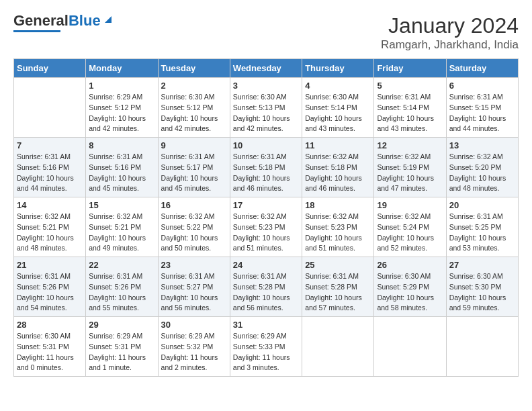 The width and height of the screenshot is (532, 411). I want to click on calendar-week-row: 14Sunrise: 6:32 AMSunset: 5:21 PMDayligh…, so click(266, 227).